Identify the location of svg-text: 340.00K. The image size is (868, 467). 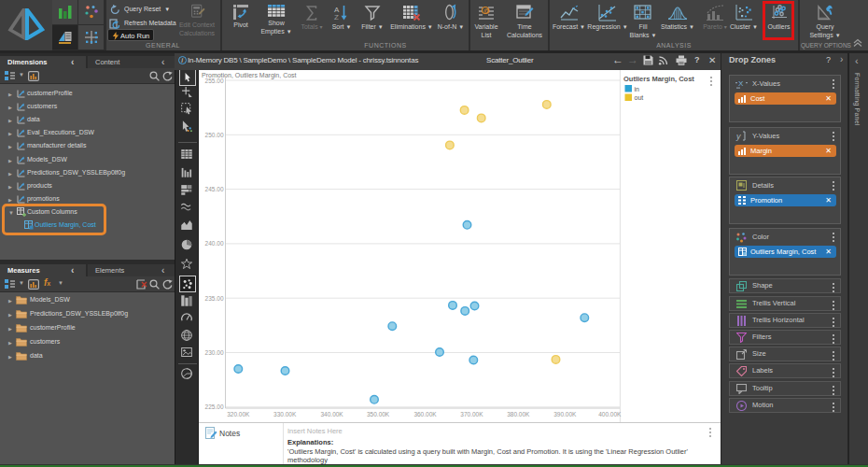
(332, 415).